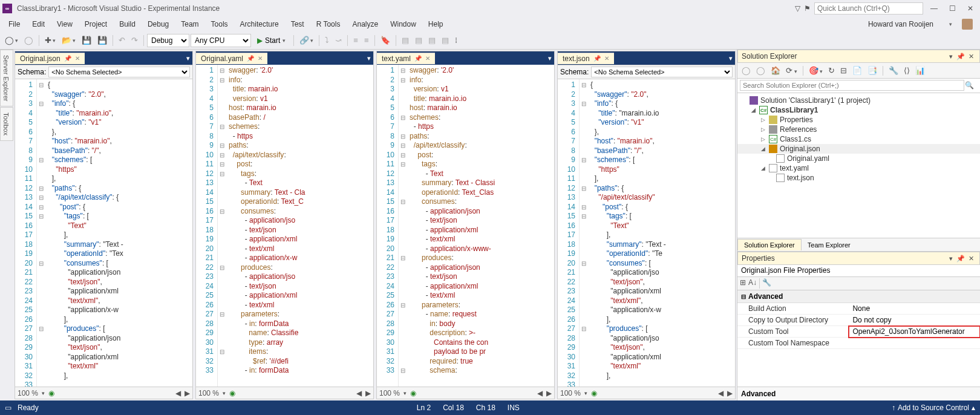 The width and height of the screenshot is (980, 415). I want to click on undo-button: ↶, so click(122, 40).